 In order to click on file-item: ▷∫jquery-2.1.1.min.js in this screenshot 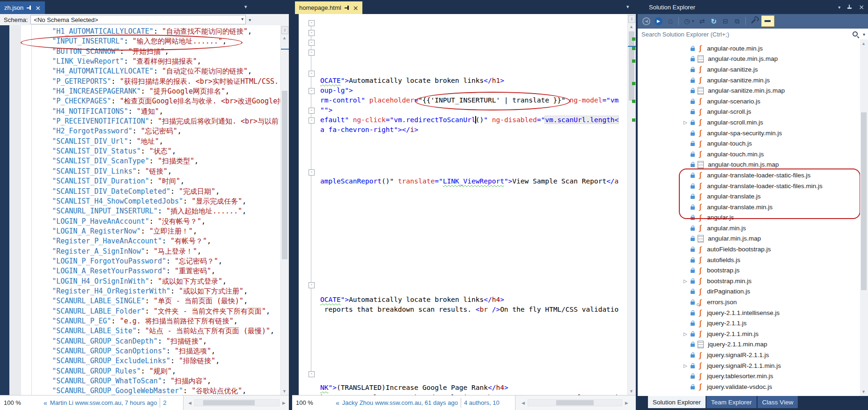, I will do `click(749, 334)`.